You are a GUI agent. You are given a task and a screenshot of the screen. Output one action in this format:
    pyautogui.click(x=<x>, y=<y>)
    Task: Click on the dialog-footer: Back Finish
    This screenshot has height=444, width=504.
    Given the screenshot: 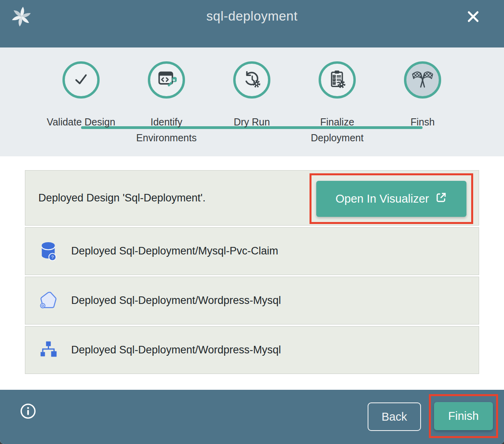 What is the action you would take?
    pyautogui.click(x=252, y=417)
    